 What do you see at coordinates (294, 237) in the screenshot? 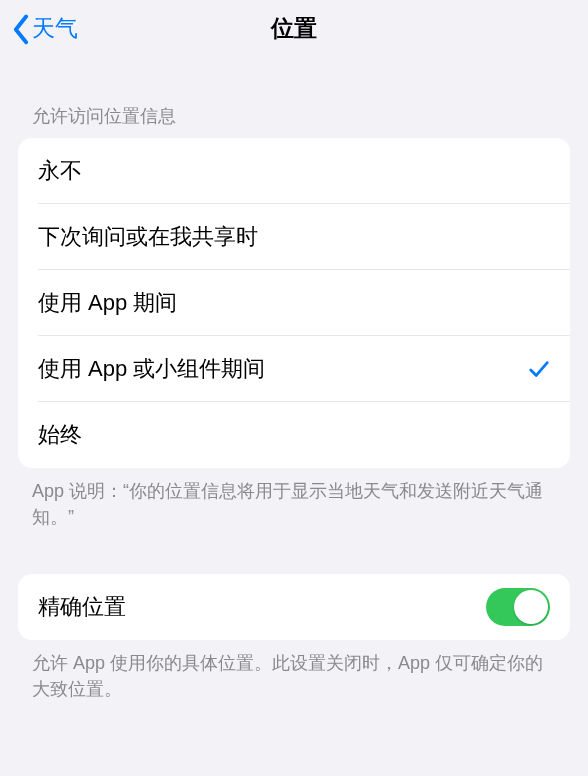
I see `option-ask-next-time: 下次询问或在我共享时` at bounding box center [294, 237].